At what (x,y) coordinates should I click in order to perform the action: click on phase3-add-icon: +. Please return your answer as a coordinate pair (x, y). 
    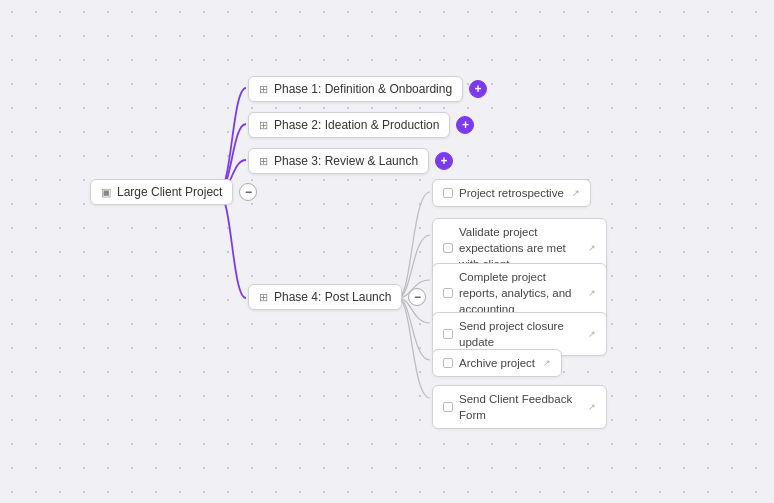
    Looking at the image, I should click on (444, 161).